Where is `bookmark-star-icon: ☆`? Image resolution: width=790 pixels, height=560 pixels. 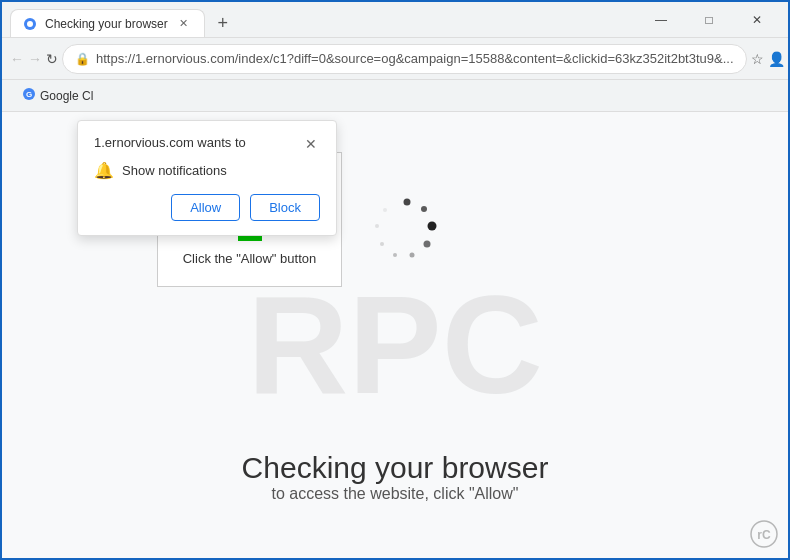
bookmark-star-icon: ☆ is located at coordinates (758, 59).